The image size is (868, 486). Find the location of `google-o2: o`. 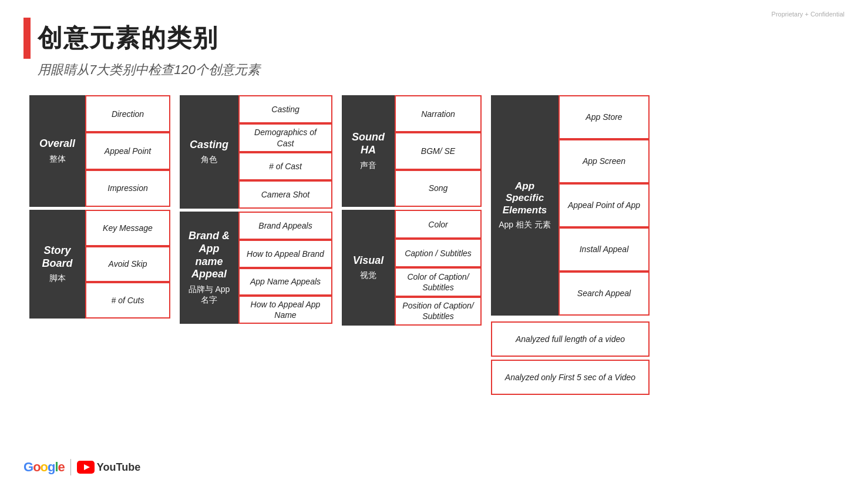

google-o2: o is located at coordinates (44, 467).